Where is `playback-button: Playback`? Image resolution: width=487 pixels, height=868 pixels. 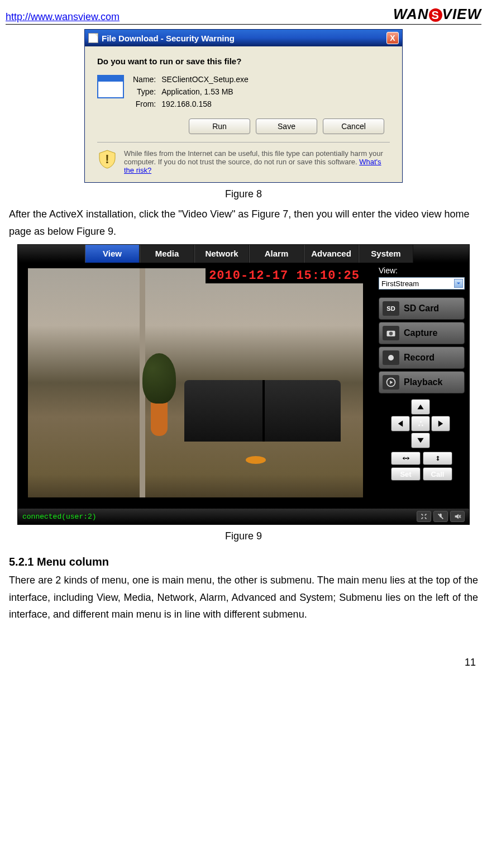 playback-button: Playback is located at coordinates (422, 382).